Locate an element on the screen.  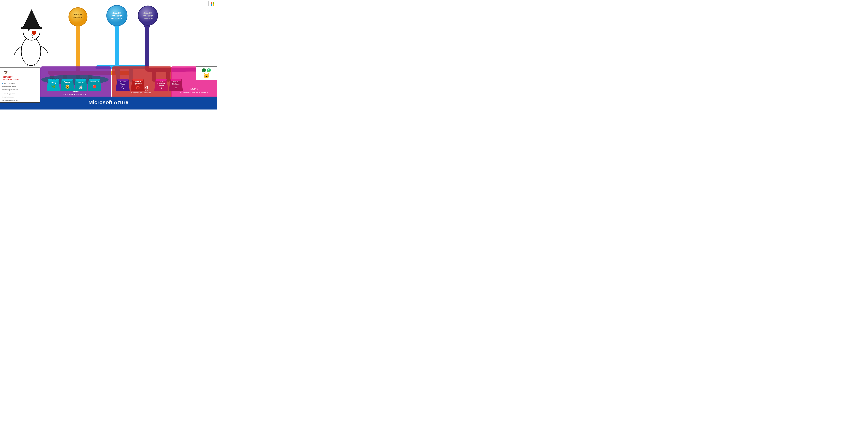
cup-javase: Java SE ☕ is located at coordinates (81, 85).